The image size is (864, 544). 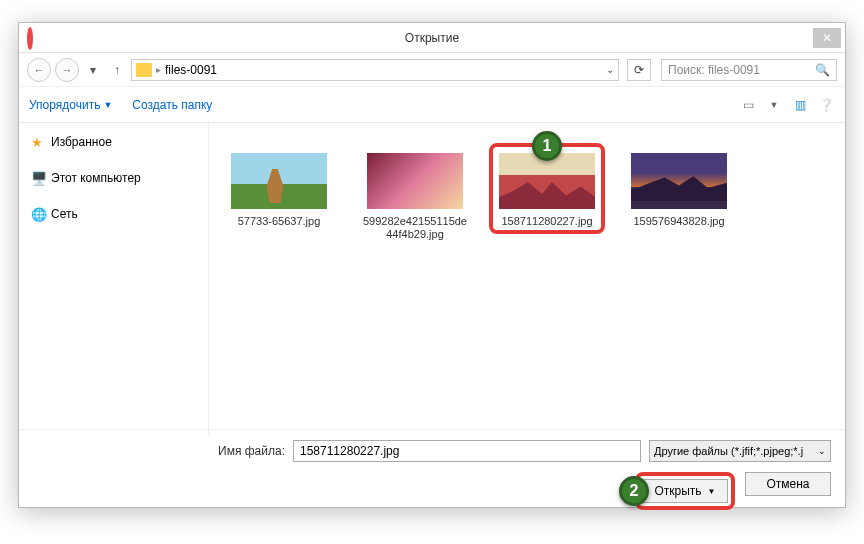 What do you see at coordinates (158, 70) in the screenshot?
I see `chevron-right-icon: ▸` at bounding box center [158, 70].